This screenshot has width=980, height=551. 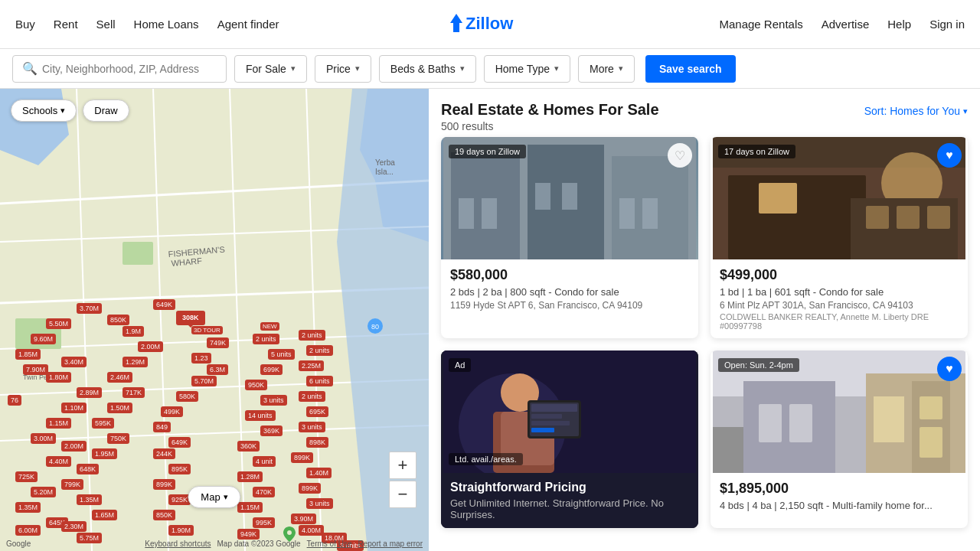 I want to click on nav-manage-rentals: Manage Rentals, so click(x=761, y=24).